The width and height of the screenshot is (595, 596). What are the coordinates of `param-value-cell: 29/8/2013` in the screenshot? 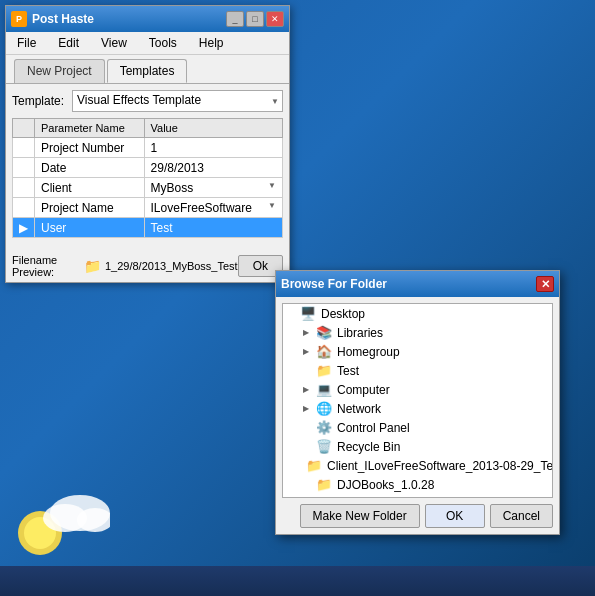 It's located at (213, 168).